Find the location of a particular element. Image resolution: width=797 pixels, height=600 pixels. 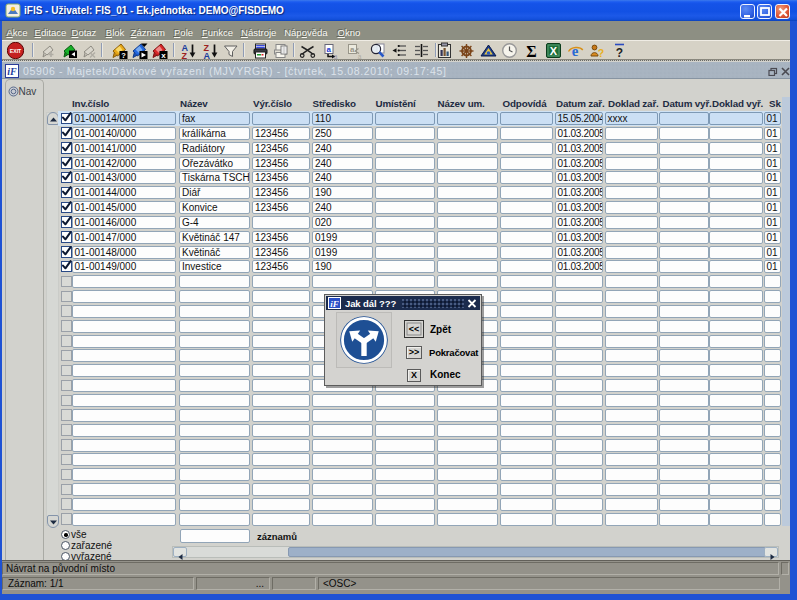

svg-text: EXIT is located at coordinates (16, 51).